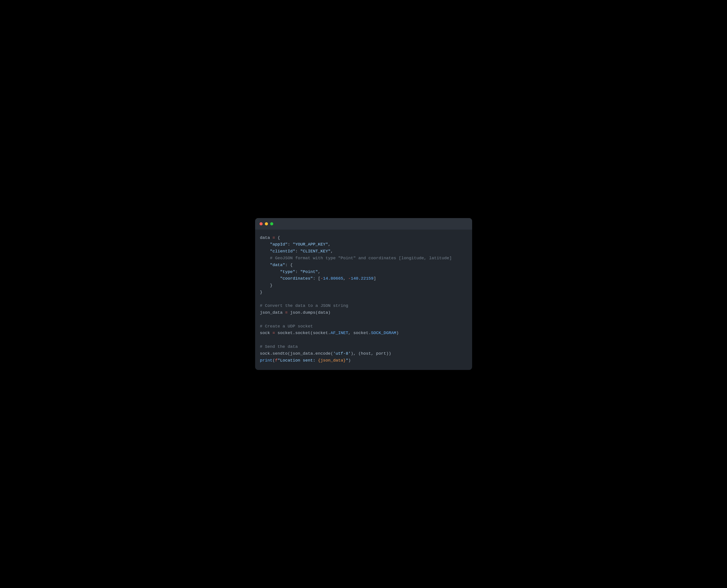 Image resolution: width=727 pixels, height=588 pixels. I want to click on token-str: "CLIENT_KEY", so click(315, 251).